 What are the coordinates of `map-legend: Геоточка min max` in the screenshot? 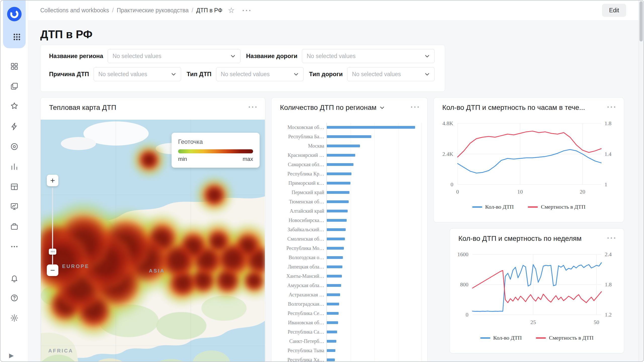 It's located at (216, 150).